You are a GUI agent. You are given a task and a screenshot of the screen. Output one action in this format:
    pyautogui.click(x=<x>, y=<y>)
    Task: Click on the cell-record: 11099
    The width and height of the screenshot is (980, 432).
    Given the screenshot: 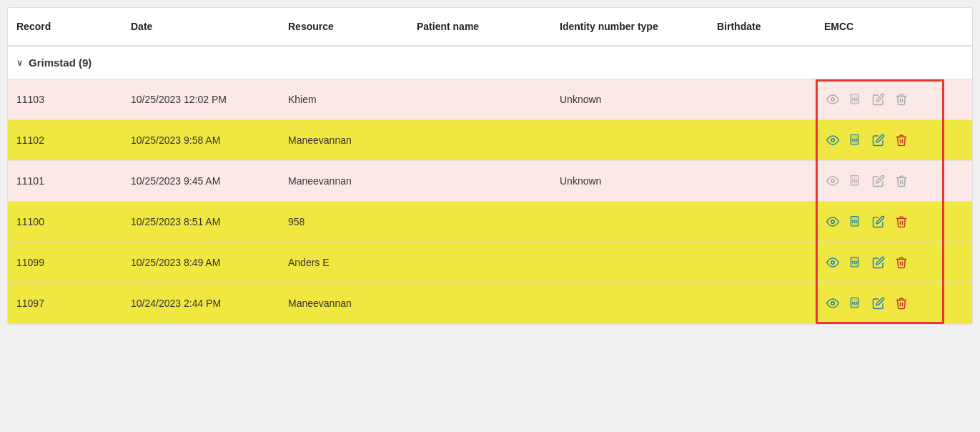 What is the action you would take?
    pyautogui.click(x=65, y=262)
    